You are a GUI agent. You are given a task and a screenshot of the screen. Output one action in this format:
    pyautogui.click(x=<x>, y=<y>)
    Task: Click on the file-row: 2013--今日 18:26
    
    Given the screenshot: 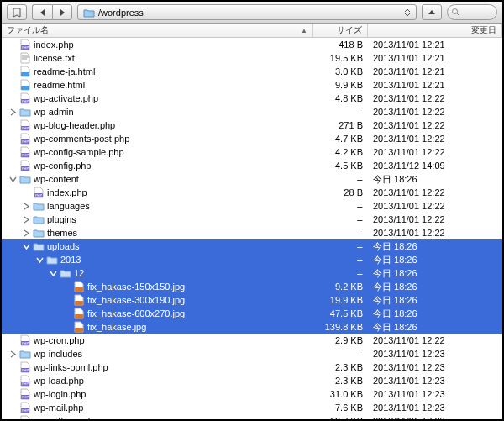 What is the action you would take?
    pyautogui.click(x=252, y=260)
    